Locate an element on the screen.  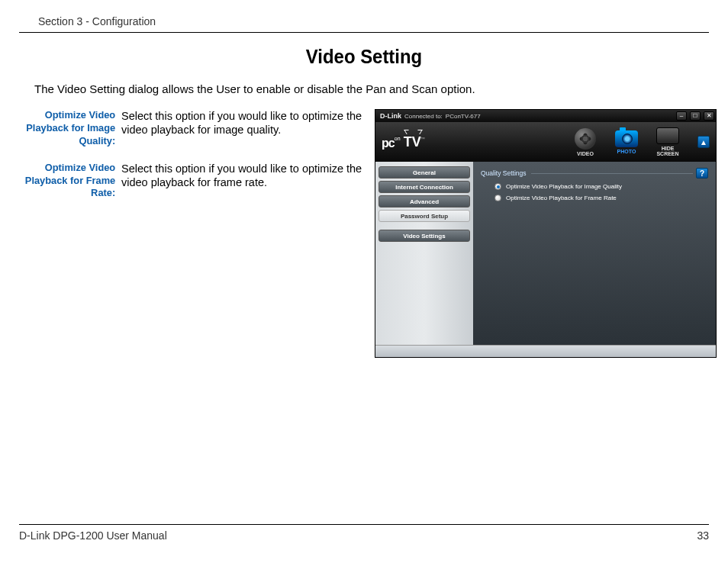
radio-label: Optimize Video Playback for Frame Rate is located at coordinates (562, 198).